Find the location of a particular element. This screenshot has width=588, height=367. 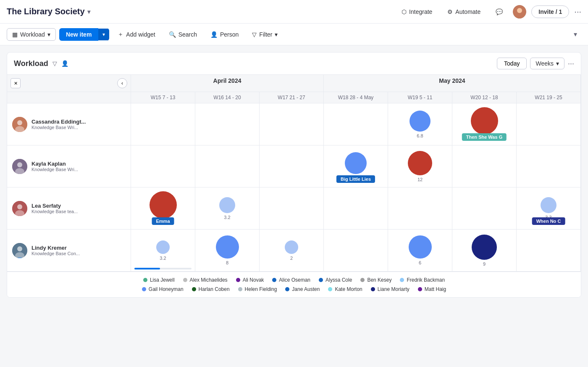

search-label: Search is located at coordinates (188, 34).